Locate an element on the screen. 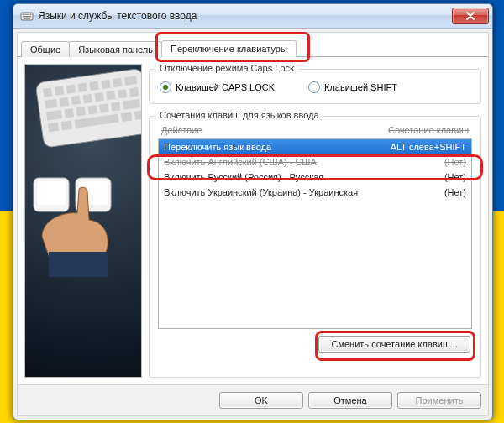  apply-button: Применить is located at coordinates (439, 400).